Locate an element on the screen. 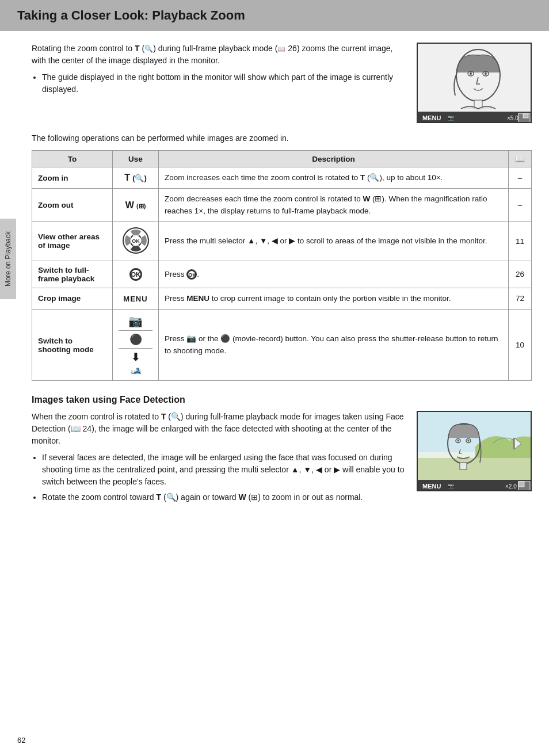 This screenshot has height=756, width=549. row-use-fullframe: OK is located at coordinates (136, 274).